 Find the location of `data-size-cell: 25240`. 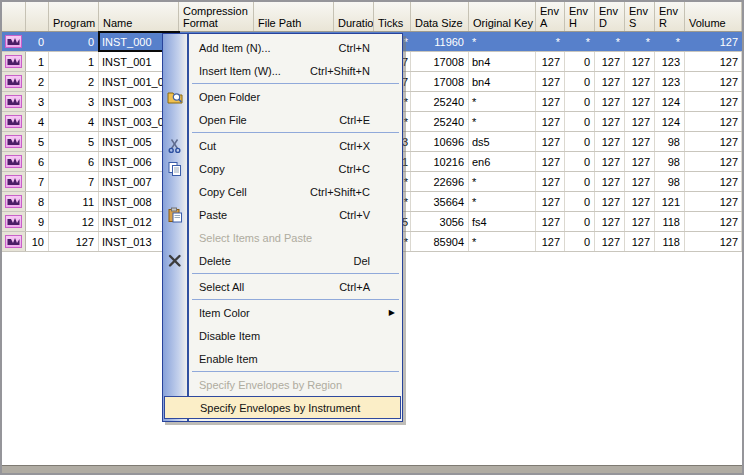

data-size-cell: 25240 is located at coordinates (440, 102).